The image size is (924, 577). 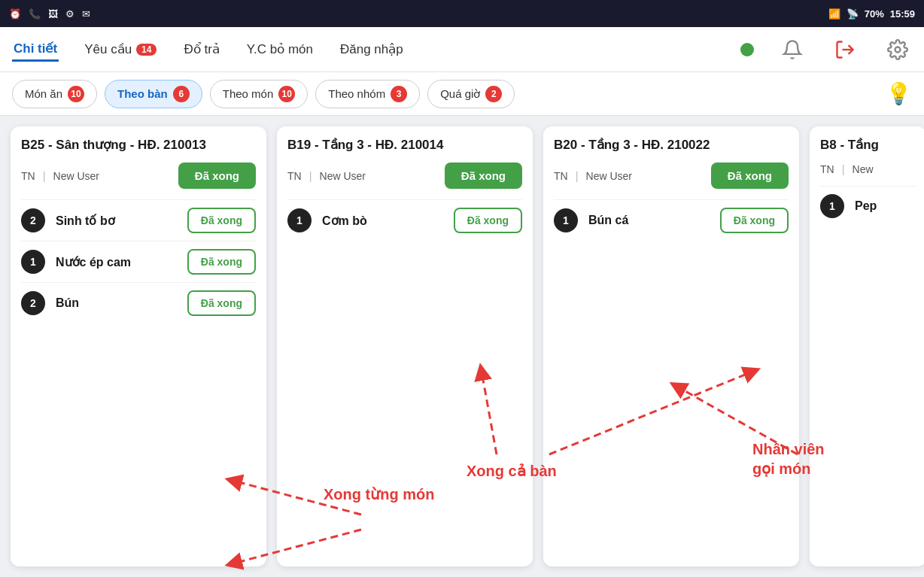 I want to click on nav-dotra-label: Đổ trả, so click(x=202, y=50).